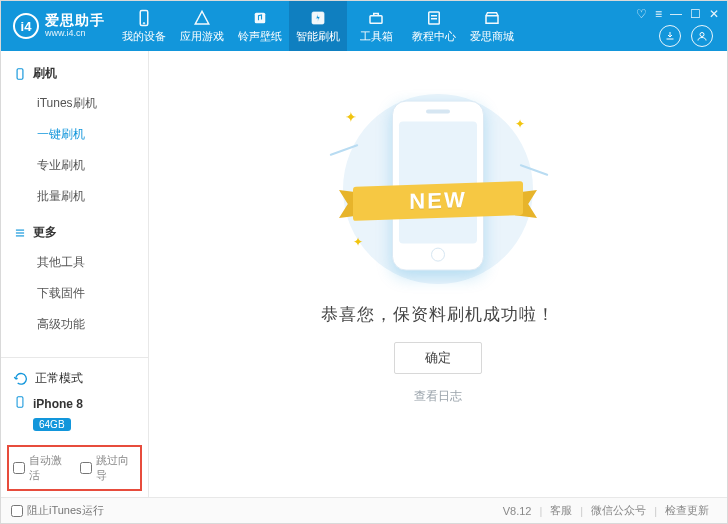 The height and width of the screenshot is (524, 728). I want to click on nav-smart-flash: 智能刷机, so click(318, 26).